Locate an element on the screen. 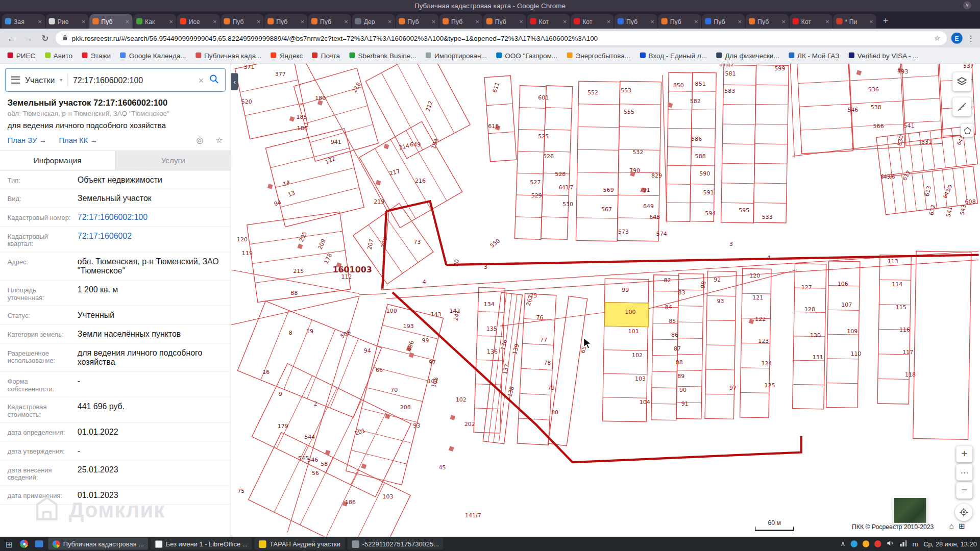  measure-button is located at coordinates (962, 107).